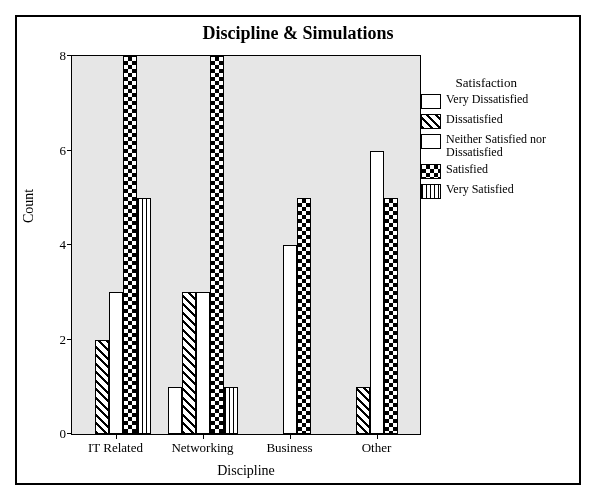  I want to click on legend-label: Dissatisfied, so click(474, 120).